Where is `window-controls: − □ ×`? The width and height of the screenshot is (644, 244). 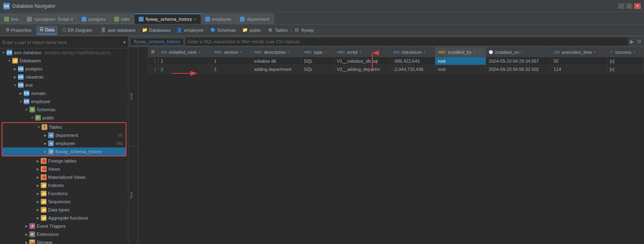
window-controls: − □ × is located at coordinates (629, 6).